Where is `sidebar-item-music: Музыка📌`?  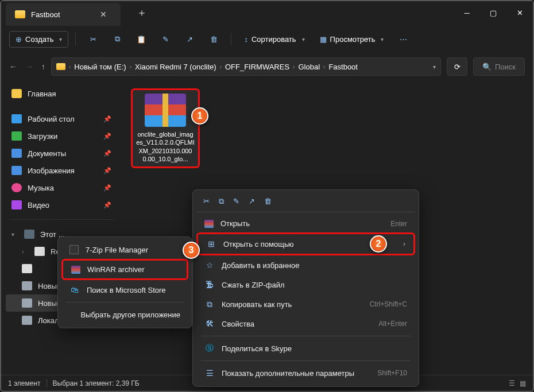 sidebar-item-music: Музыка📌 is located at coordinates (61, 188).